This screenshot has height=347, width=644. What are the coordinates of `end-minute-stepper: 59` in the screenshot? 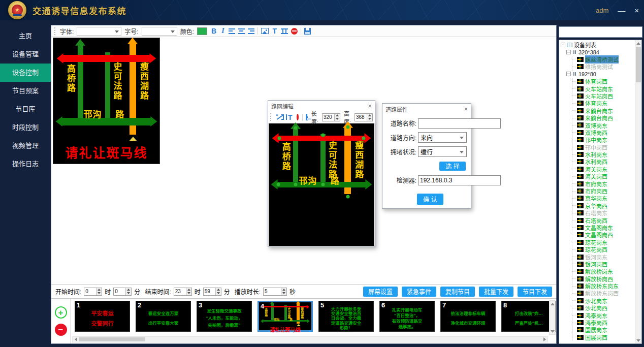 It's located at (212, 292).